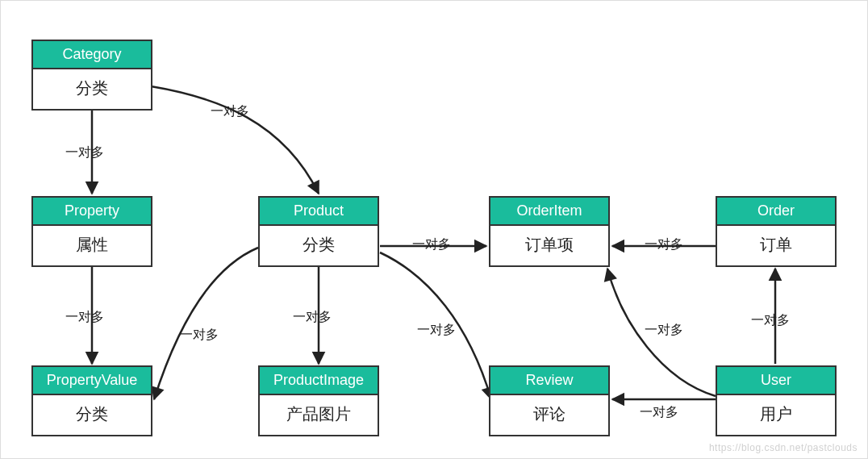 The height and width of the screenshot is (459, 868). I want to click on edge-label-user-oi: 一对多, so click(664, 331).